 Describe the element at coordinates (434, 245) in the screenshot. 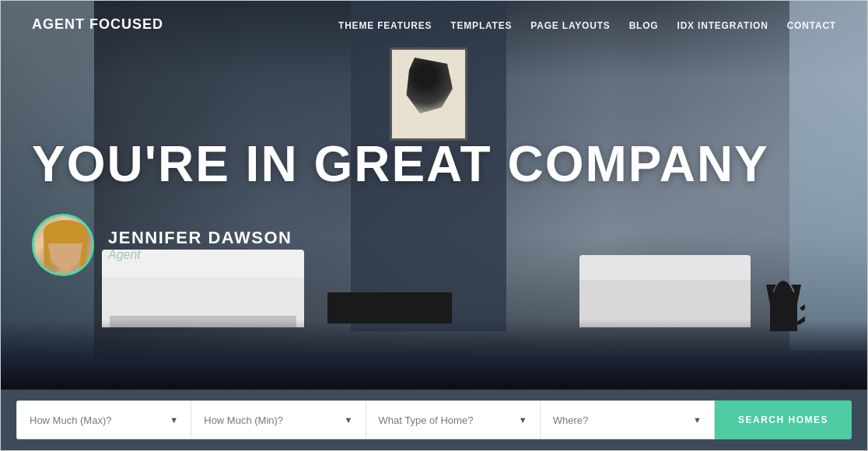

I see `agent-card: JENNIFER DAWSON Agent` at that location.